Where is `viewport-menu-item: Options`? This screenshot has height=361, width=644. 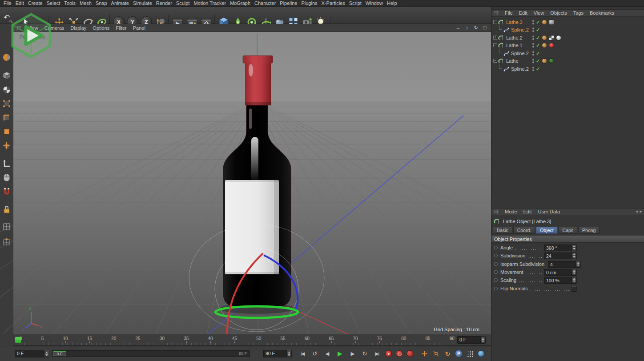 viewport-menu-item: Options is located at coordinates (101, 28).